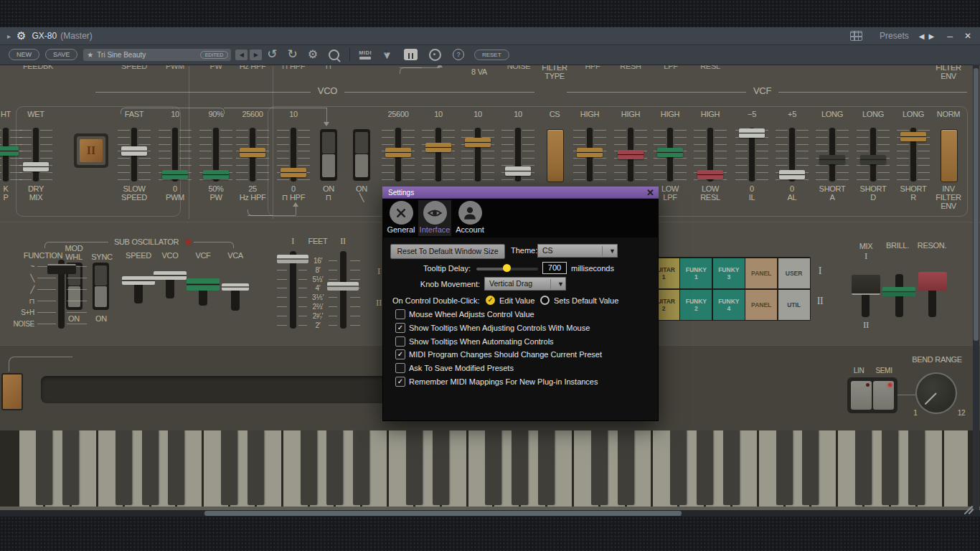 The width and height of the screenshot is (980, 551). What do you see at coordinates (555, 268) in the screenshot?
I see `tooltip-delay-input: 700` at bounding box center [555, 268].